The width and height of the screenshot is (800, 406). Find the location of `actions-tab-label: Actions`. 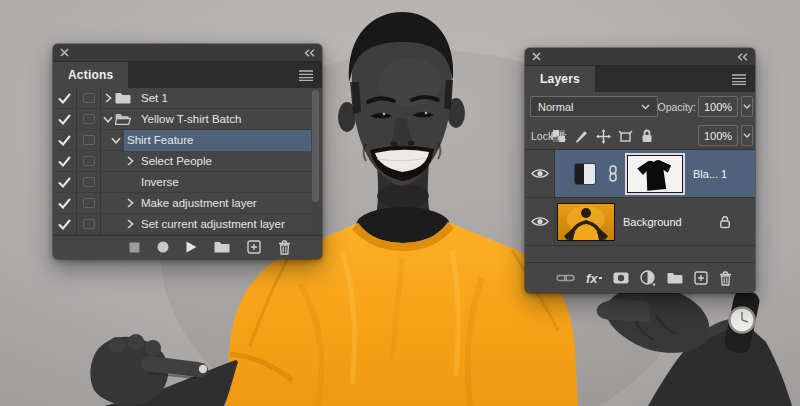

actions-tab-label: Actions is located at coordinates (90, 75).